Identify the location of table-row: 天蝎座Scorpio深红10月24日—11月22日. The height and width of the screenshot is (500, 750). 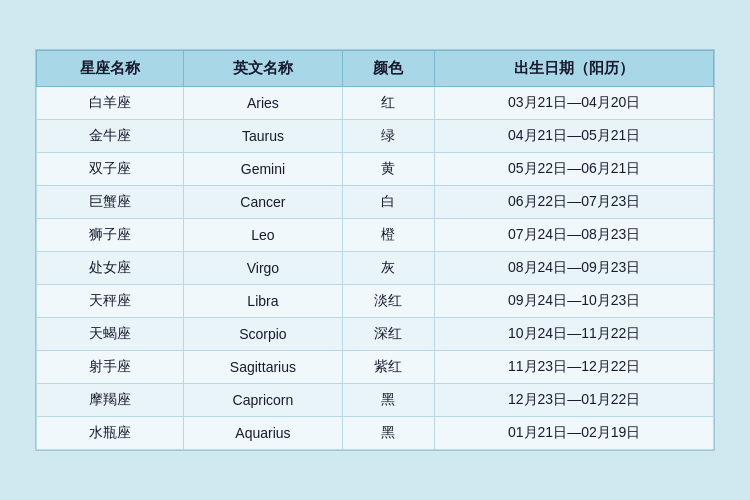
(376, 334).